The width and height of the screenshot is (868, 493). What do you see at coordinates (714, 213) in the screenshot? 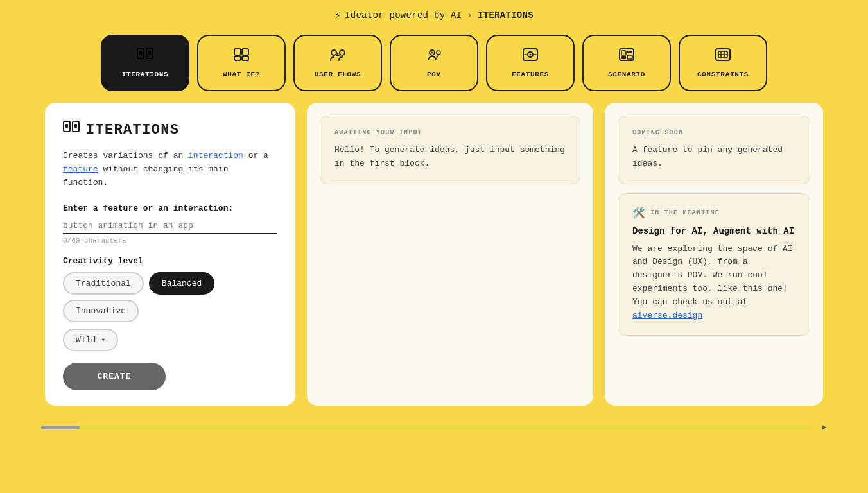
I see `in-meantime-tag-row: 🛠️ IN THE MEANTIME` at bounding box center [714, 213].